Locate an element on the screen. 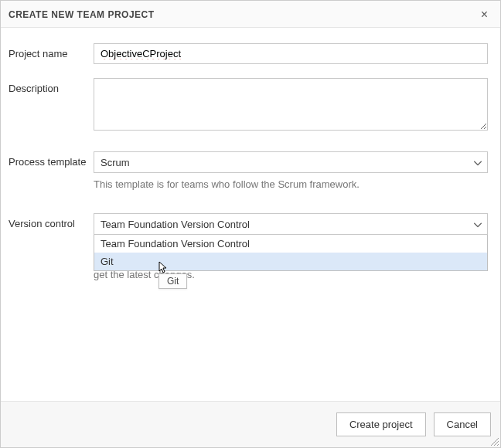  process-template-help: This template is for teams who follow th… is located at coordinates (291, 185).